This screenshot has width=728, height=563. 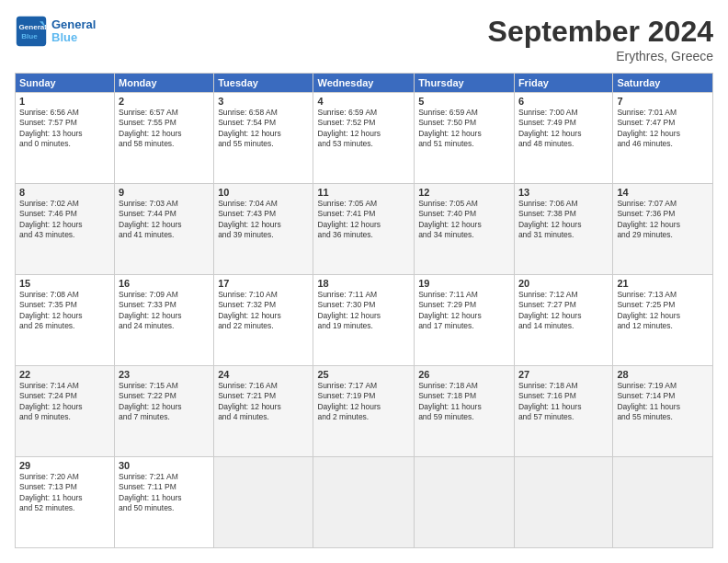 I want to click on day-number: 8, so click(x=64, y=192).